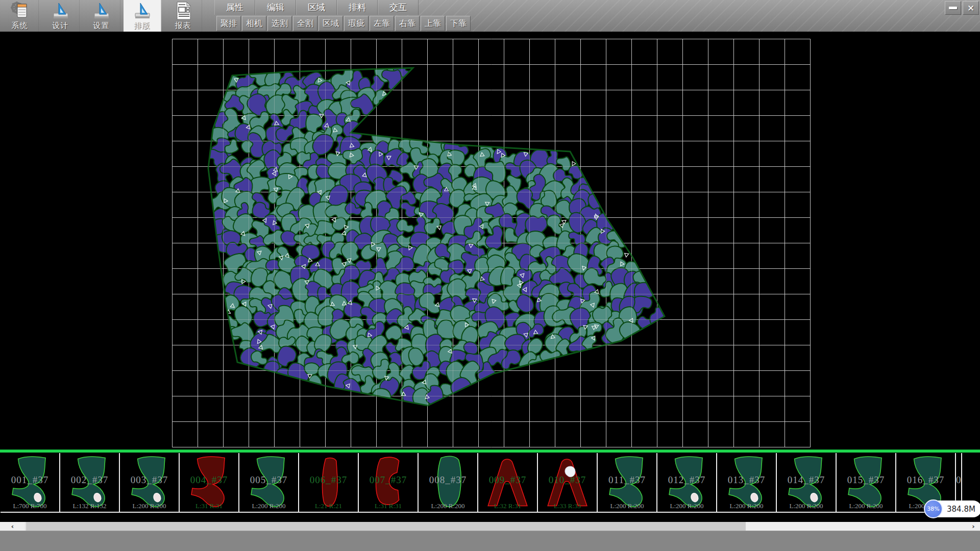  Describe the element at coordinates (382, 23) in the screenshot. I see `button-align-left: 左靠` at that location.